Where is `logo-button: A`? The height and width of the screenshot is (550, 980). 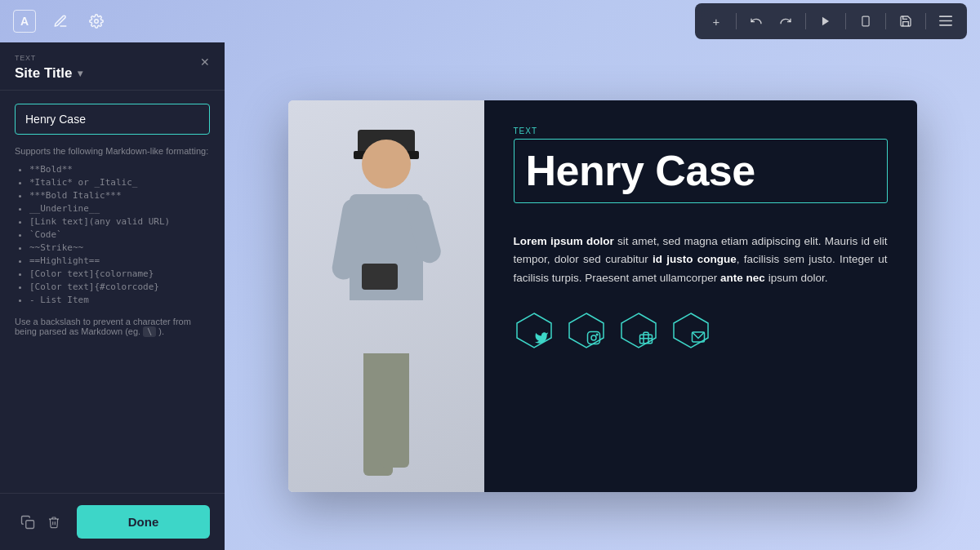 logo-button: A is located at coordinates (24, 21).